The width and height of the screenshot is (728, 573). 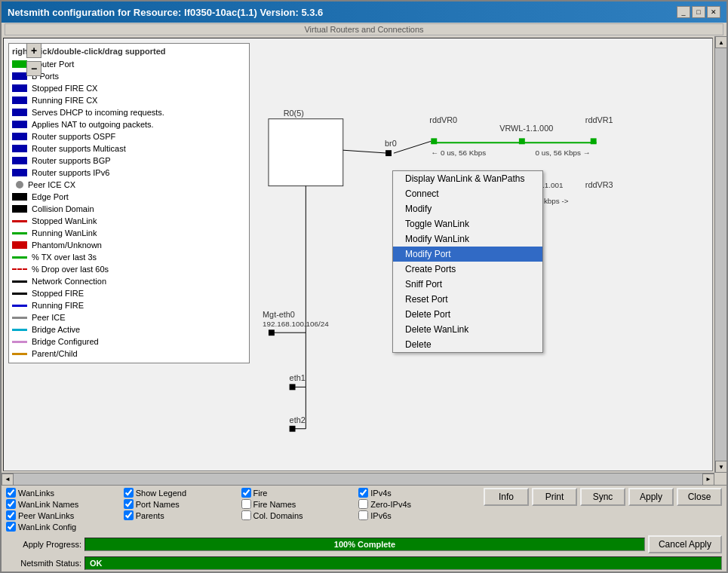 What do you see at coordinates (391, 143) in the screenshot?
I see `svg-text: br0` at bounding box center [391, 143].